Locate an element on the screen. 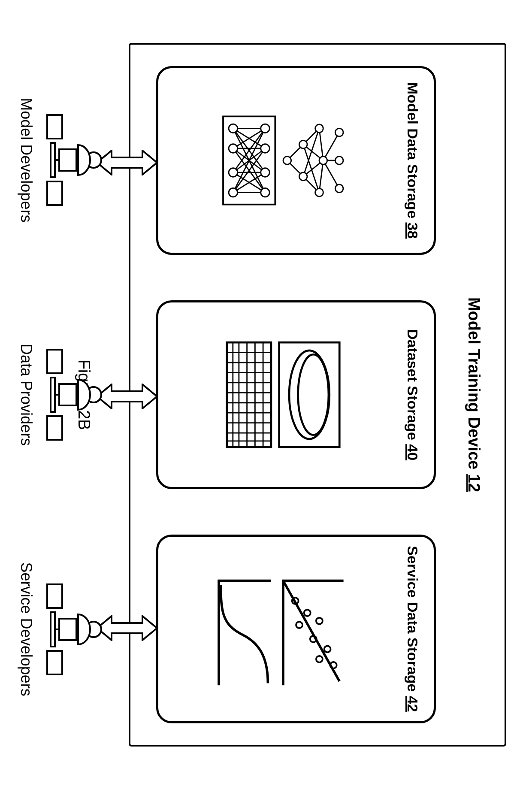 Image resolution: width=532 pixels, height=798 pixels. model-developers-actor: Model Developers is located at coordinates (60, 160).